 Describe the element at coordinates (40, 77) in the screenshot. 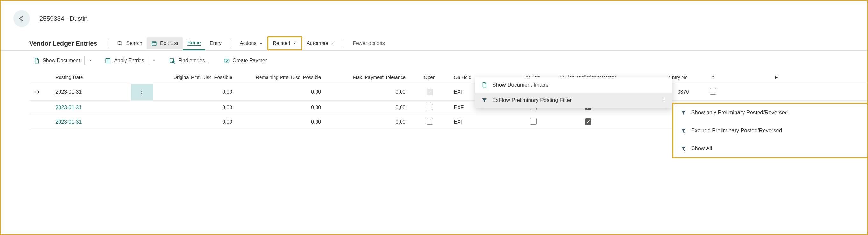

I see `col-selector` at that location.